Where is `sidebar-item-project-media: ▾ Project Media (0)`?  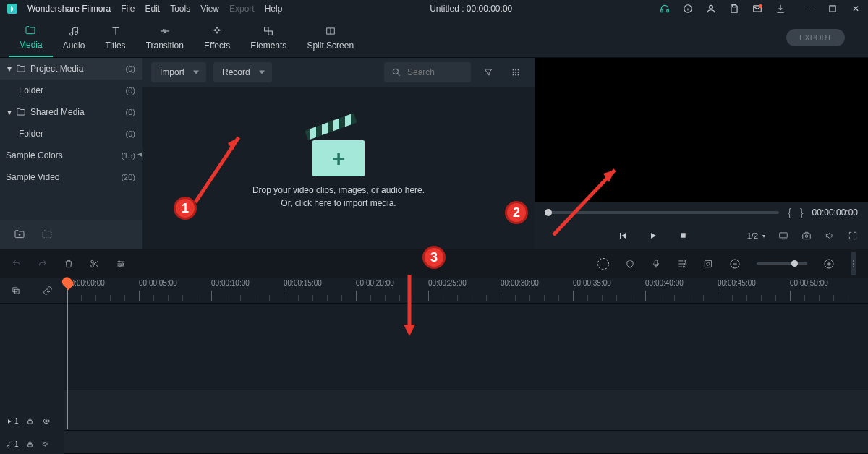
sidebar-item-project-media: ▾ Project Media (0) is located at coordinates (71, 69).